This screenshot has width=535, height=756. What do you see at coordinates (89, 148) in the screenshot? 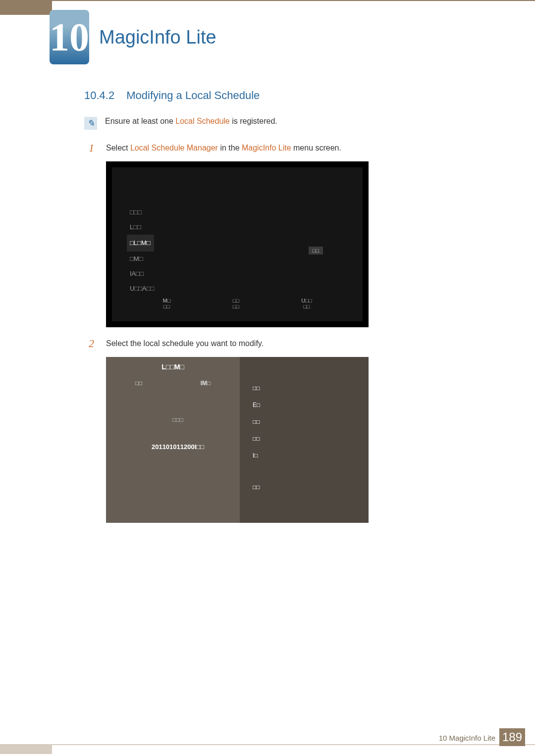
I see `step-number: 1` at bounding box center [89, 148].